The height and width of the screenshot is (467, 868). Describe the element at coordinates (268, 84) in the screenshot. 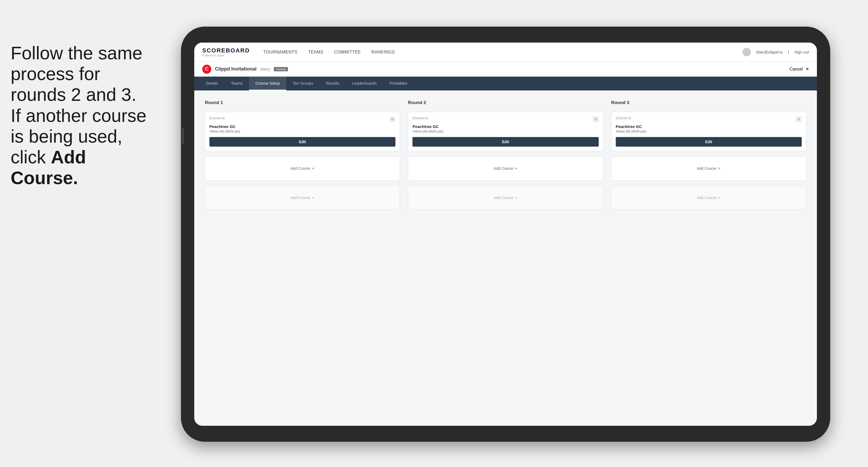

I see `tab-course-setup: Course Setup` at that location.